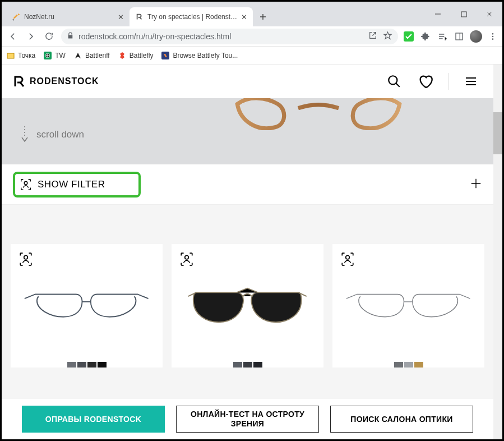 The height and width of the screenshot is (441, 504). What do you see at coordinates (318, 114) in the screenshot?
I see `hero-glasses-icon` at bounding box center [318, 114].